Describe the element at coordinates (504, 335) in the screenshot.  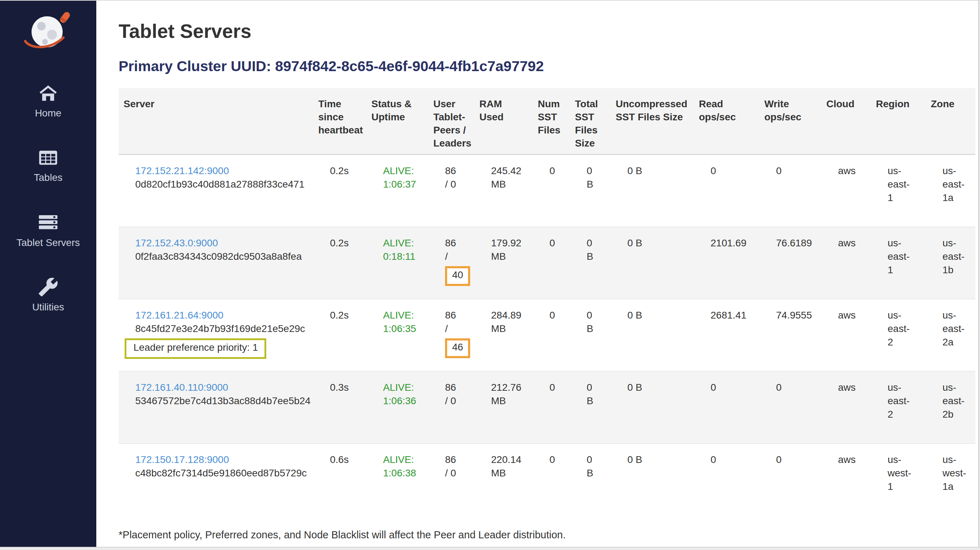
I see `ram-cell: 284.89 MB` at that location.